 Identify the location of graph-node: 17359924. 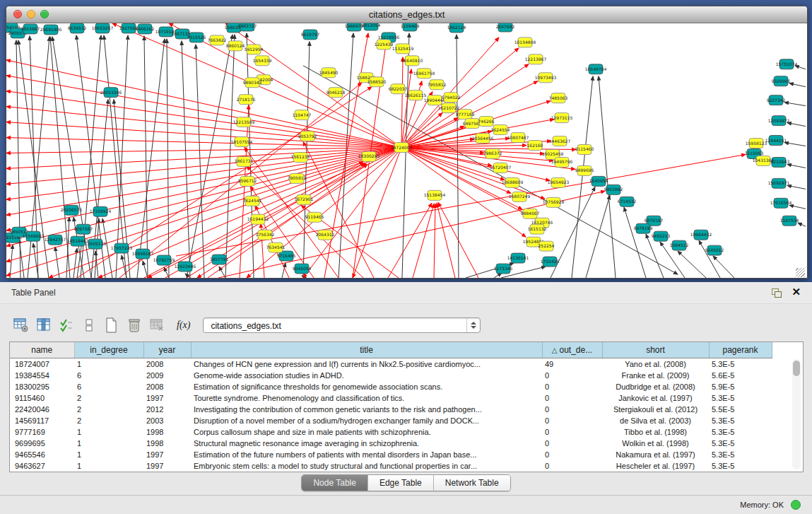
(100, 211).